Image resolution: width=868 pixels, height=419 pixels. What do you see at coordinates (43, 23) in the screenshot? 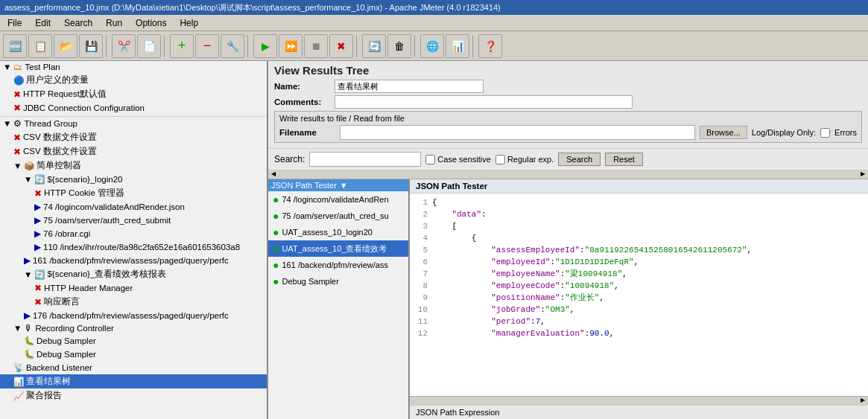
I see `menu-edit: Edit` at bounding box center [43, 23].